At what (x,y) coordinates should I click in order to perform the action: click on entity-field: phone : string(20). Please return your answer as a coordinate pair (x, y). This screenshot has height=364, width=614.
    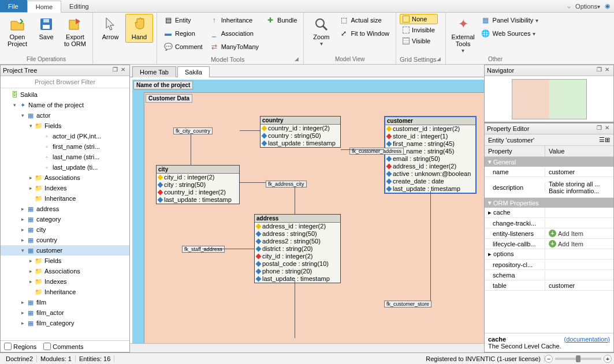
    Looking at the image, I should click on (297, 271).